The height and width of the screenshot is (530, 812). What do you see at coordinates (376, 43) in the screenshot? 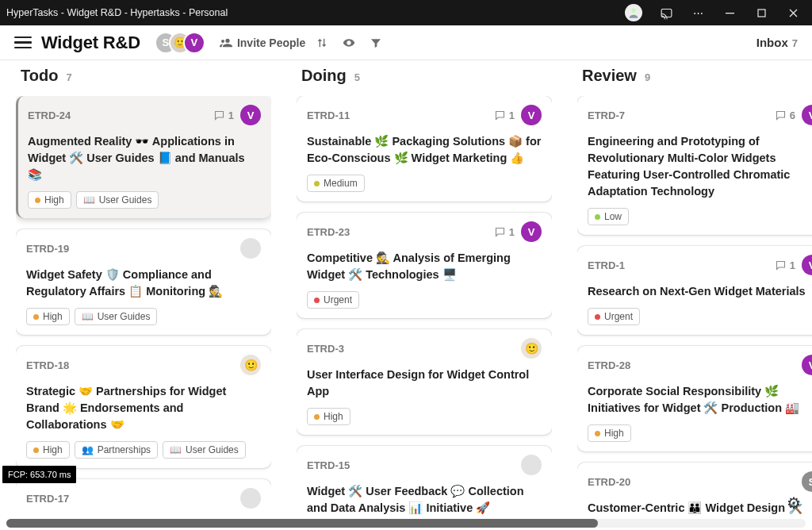
I see `filter-icon` at bounding box center [376, 43].